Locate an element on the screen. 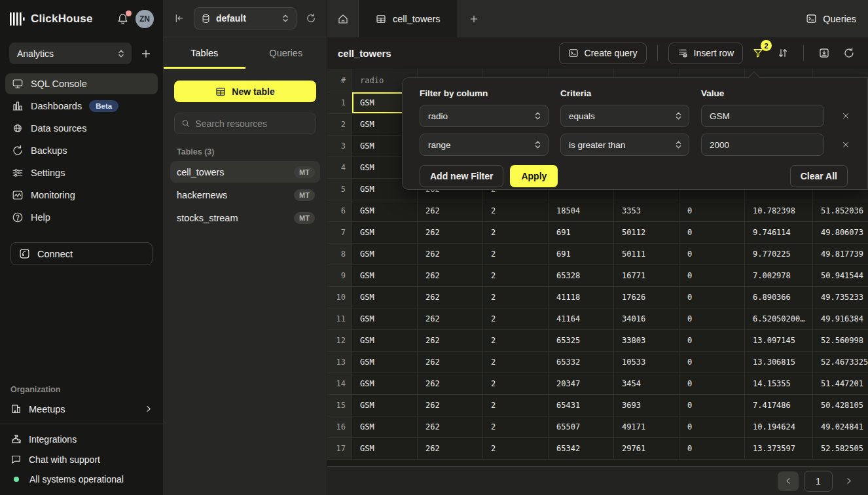  refresh-table-button is located at coordinates (849, 53).